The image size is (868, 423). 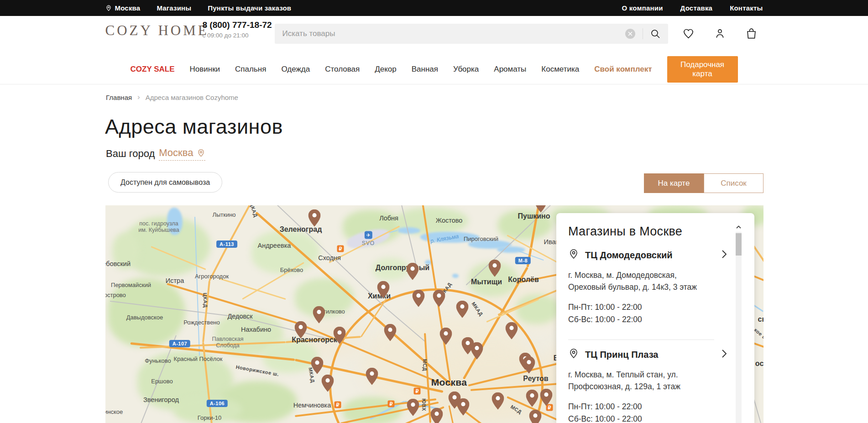 I want to click on store-address: г. Москва, м. Домодедовская, Ореховый бу…, so click(x=641, y=281).